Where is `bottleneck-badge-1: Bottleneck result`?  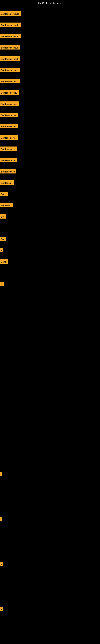
bottleneck-badge-1: Bottleneck result is located at coordinates (10, 25).